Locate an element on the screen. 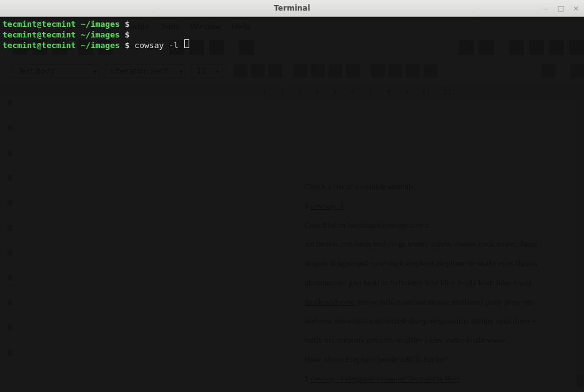  command-text: cowsay -l is located at coordinates (159, 45).